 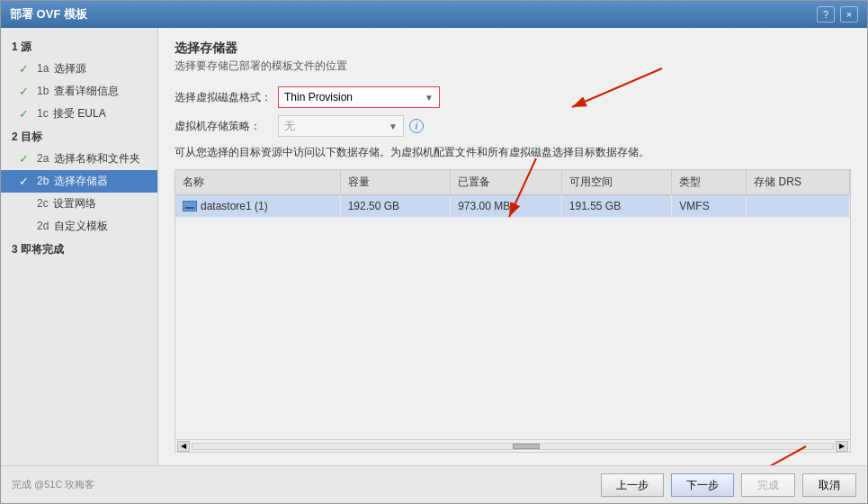 What do you see at coordinates (513, 446) in the screenshot?
I see `scroll-track` at bounding box center [513, 446].